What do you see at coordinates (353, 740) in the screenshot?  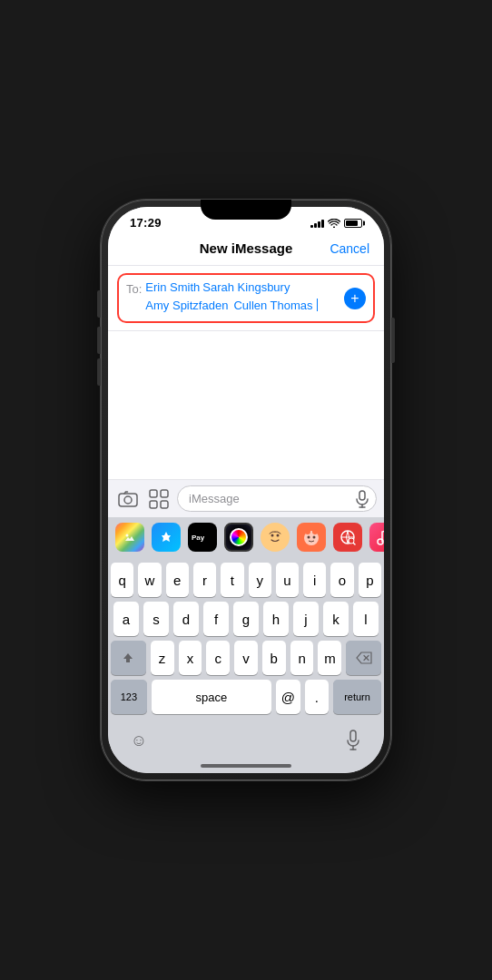 I see `microphone-button` at bounding box center [353, 740].